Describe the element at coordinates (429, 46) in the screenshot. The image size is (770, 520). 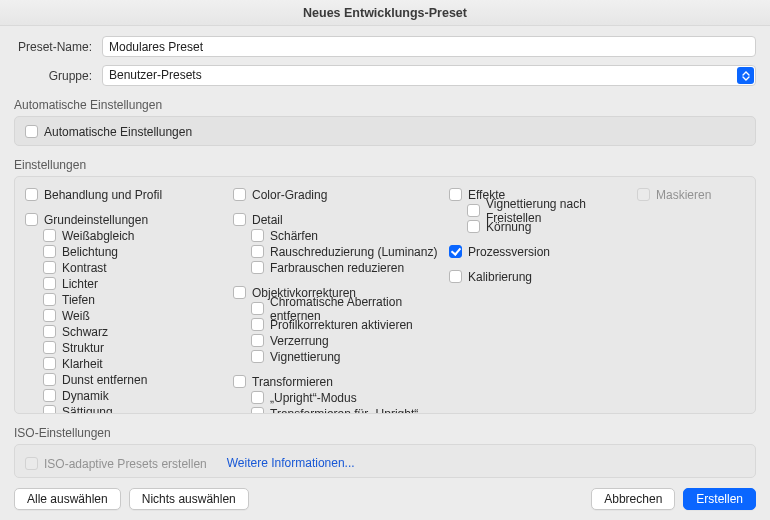
I see `preset-name-input` at that location.